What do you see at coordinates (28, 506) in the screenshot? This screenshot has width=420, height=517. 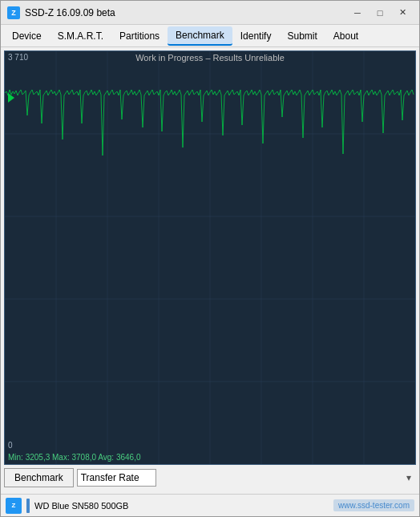 I see `drive-indicator` at bounding box center [28, 506].